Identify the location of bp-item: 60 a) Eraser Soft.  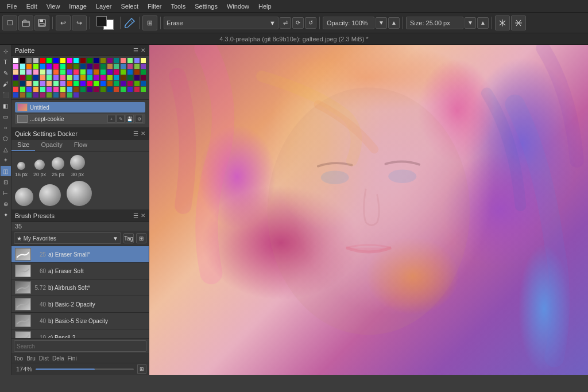
(80, 271).